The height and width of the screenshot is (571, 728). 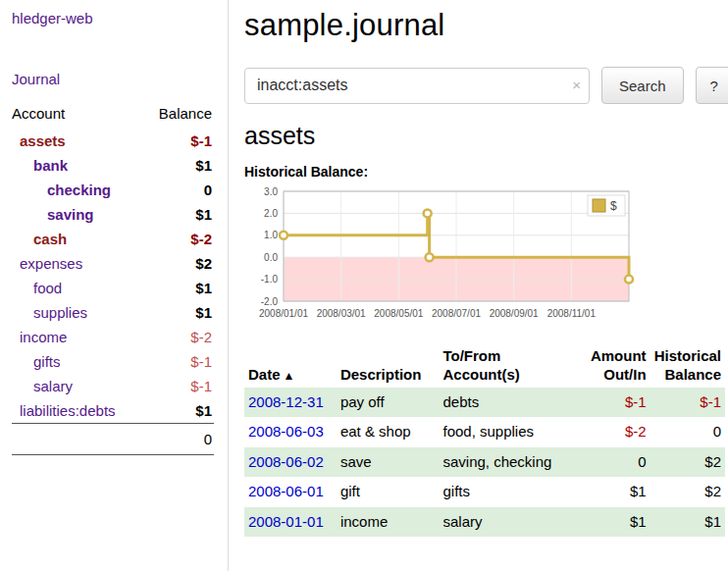 What do you see at coordinates (286, 522) in the screenshot?
I see `transaction-date-link: 2008-01-01` at bounding box center [286, 522].